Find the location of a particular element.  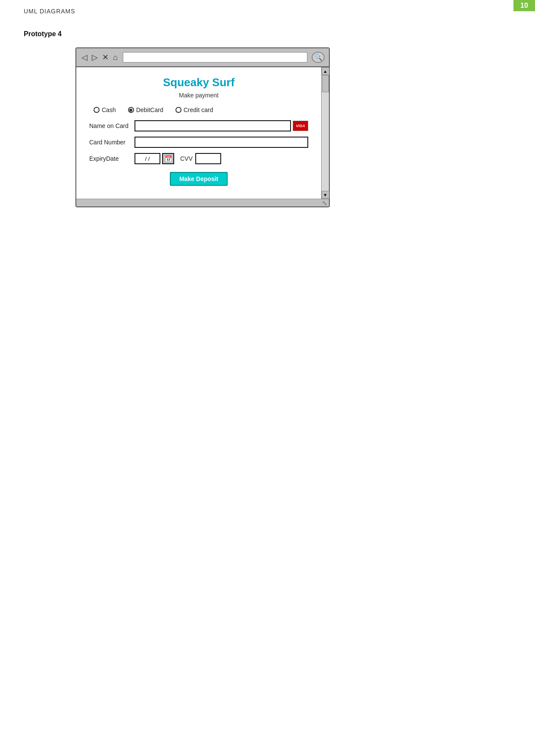

scrollbar-down-button: ▼ is located at coordinates (325, 195).